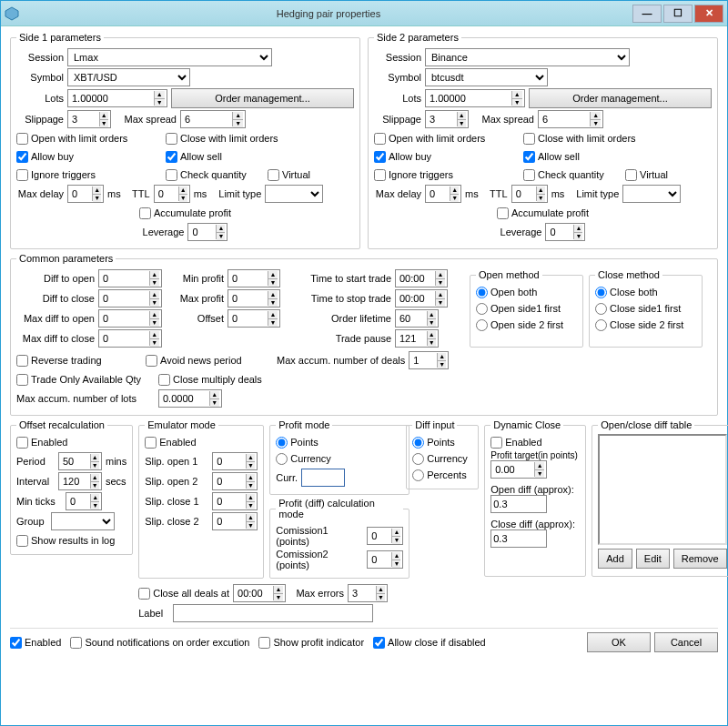 This screenshot has height=726, width=728. Describe the element at coordinates (254, 318) in the screenshot. I see `offset-input: ▲▼` at that location.